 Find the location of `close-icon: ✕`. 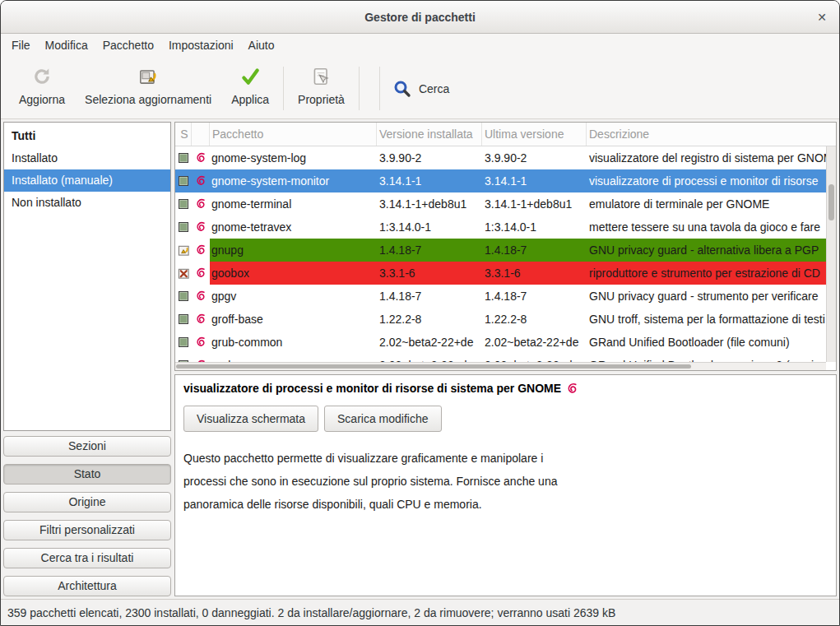

close-icon: ✕ is located at coordinates (822, 17).